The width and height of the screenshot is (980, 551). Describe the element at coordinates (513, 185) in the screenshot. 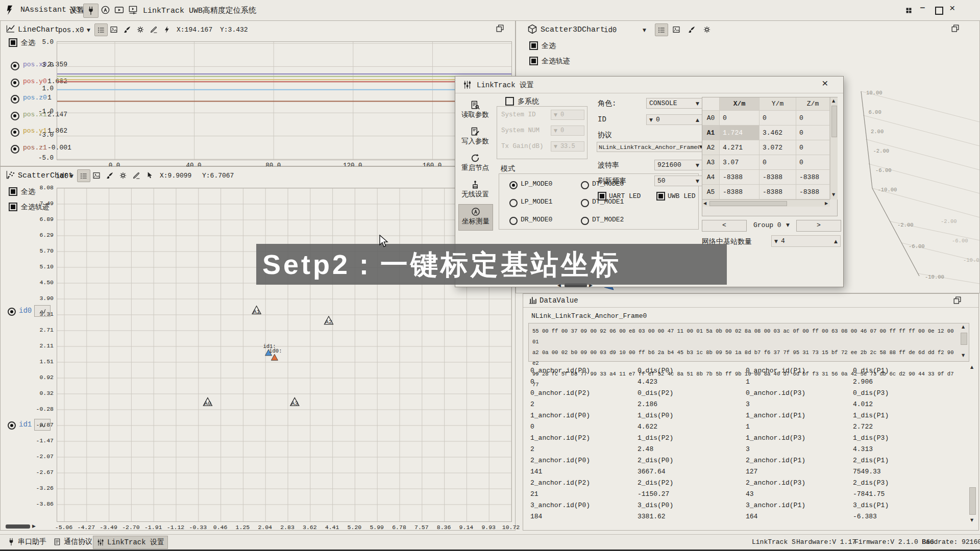

I see `mode-radio-lp_mode0` at that location.